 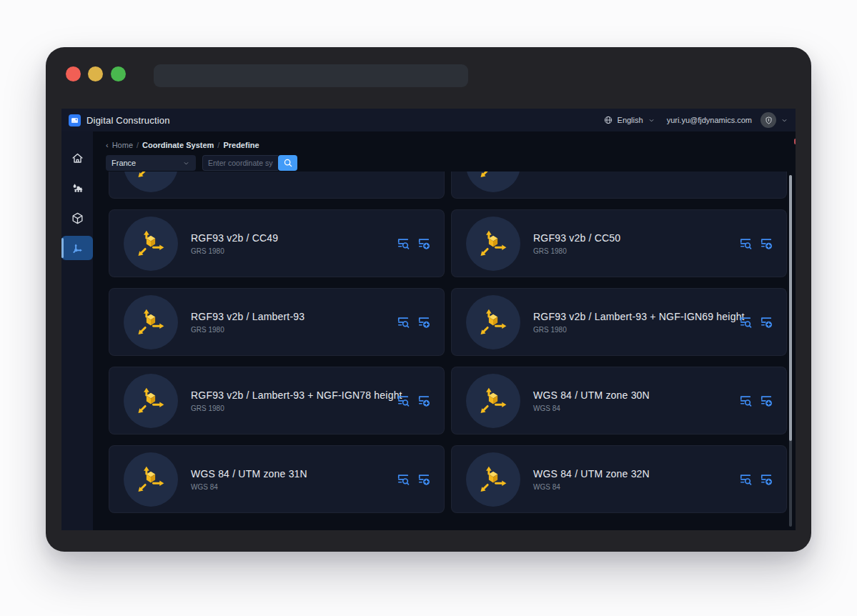 I want to click on zoom-window-button, so click(x=119, y=74).